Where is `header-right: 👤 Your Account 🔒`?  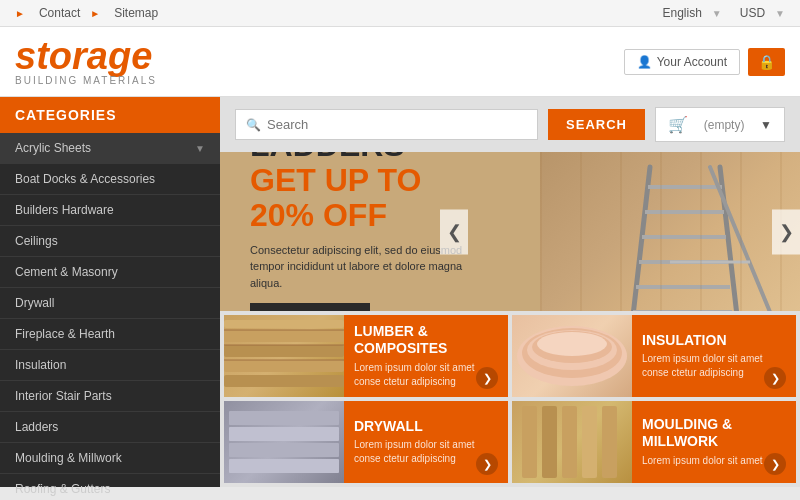 header-right: 👤 Your Account 🔒 is located at coordinates (704, 62).